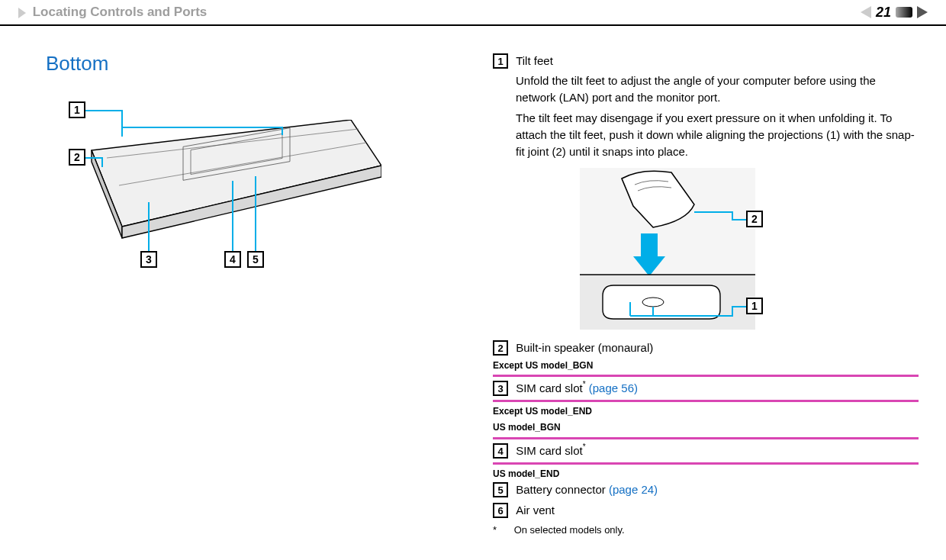 This screenshot has width=946, height=560. I want to click on page-ref-link: (page 56), so click(613, 388).